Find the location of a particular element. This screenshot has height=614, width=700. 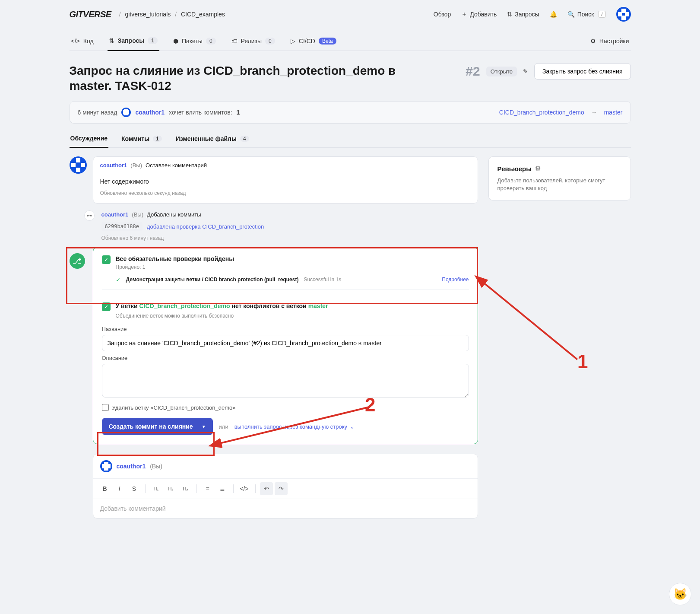

code-icon: </> is located at coordinates (76, 41).